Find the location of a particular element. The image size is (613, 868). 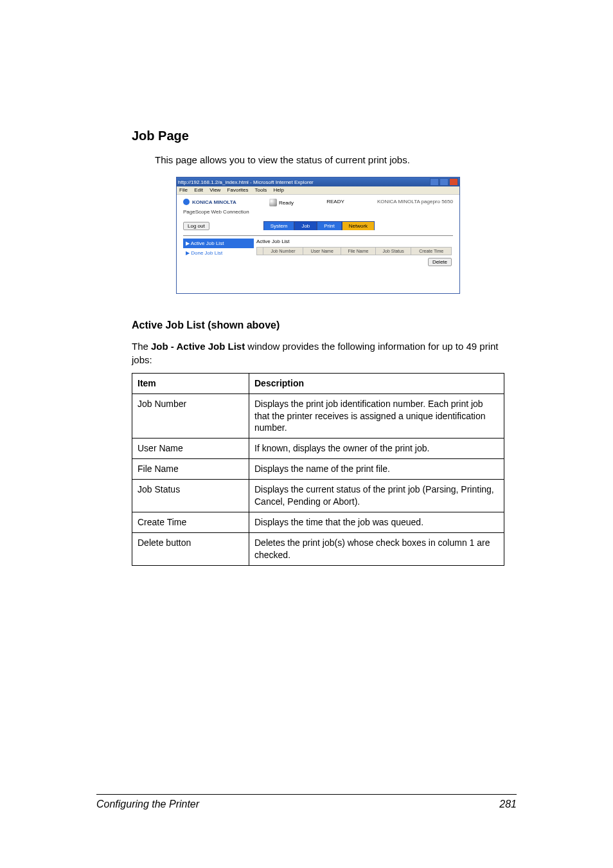

cell-desc: Displays the time that the job was queue… is located at coordinates (377, 522).